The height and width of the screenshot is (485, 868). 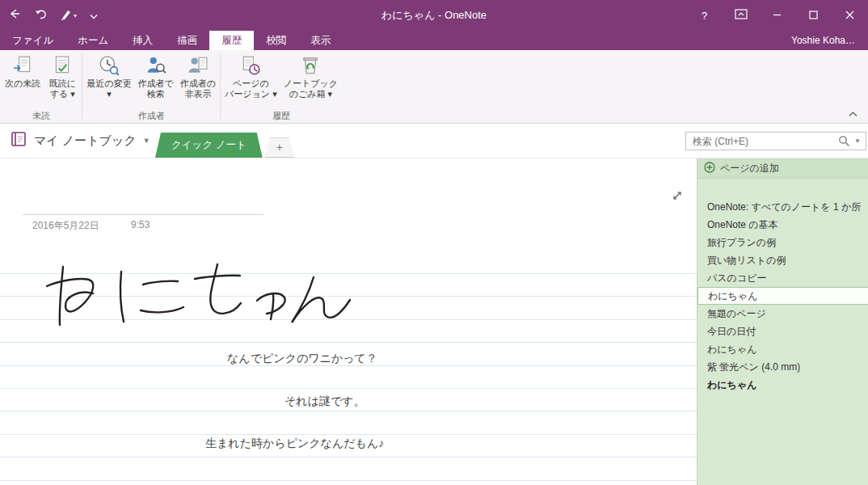 I want to click on pen-icon, so click(x=66, y=16).